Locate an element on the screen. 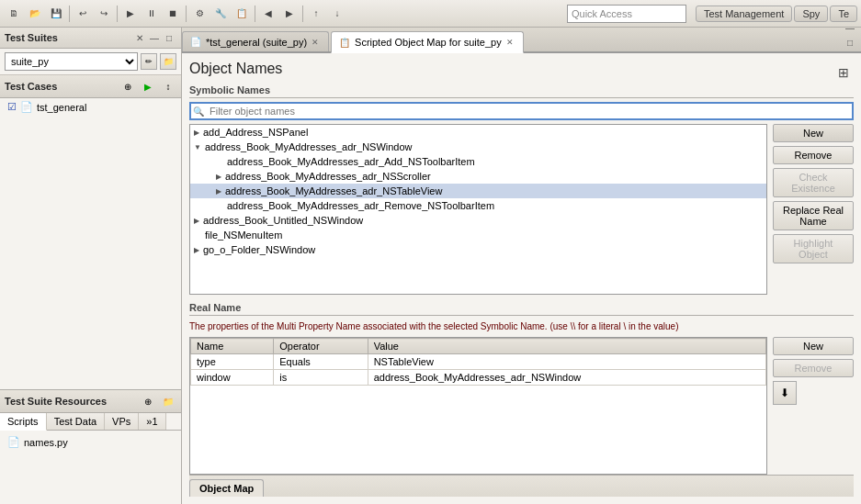 The image size is (861, 504). tree-item: ▶go_o_Folder_NSWindow is located at coordinates (478, 250).